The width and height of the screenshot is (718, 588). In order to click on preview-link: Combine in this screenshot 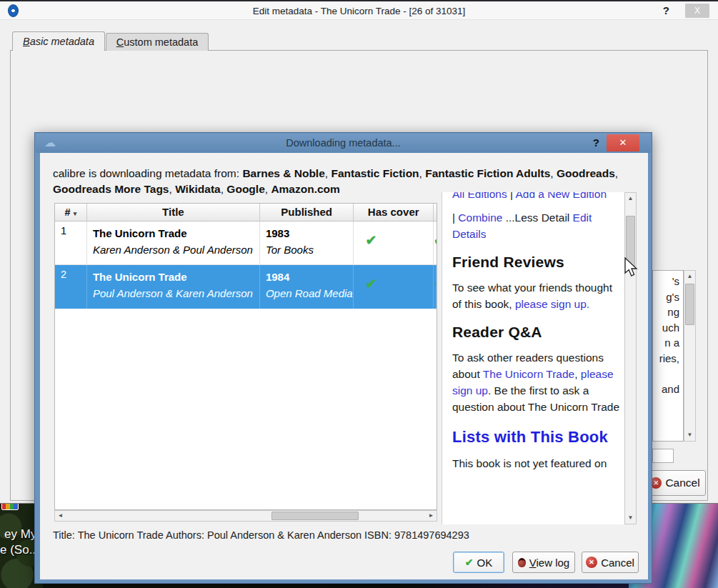, I will do `click(480, 217)`.